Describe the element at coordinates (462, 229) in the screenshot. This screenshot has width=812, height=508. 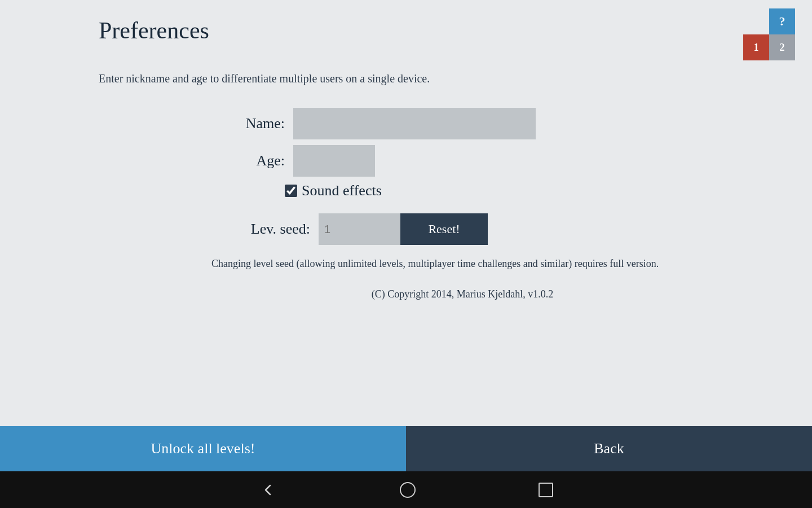
I see `seed-row: Lev. seed: Reset!` at that location.